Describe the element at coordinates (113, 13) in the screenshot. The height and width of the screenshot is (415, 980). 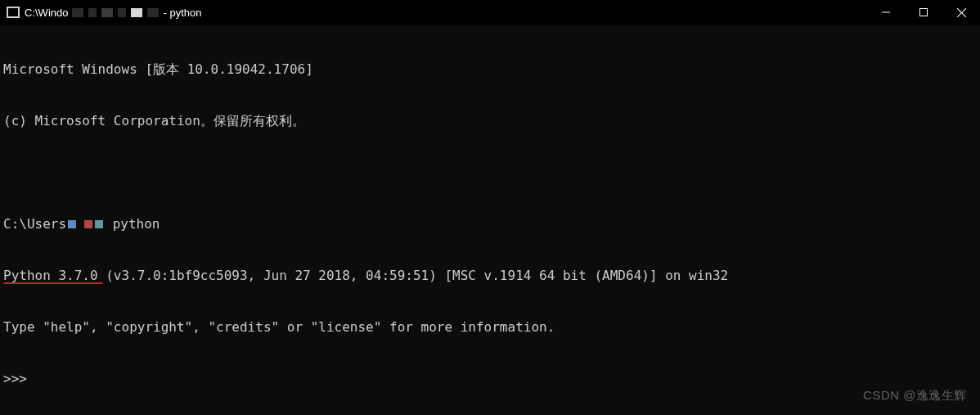
I see `window-title: C:\Windo - python` at that location.